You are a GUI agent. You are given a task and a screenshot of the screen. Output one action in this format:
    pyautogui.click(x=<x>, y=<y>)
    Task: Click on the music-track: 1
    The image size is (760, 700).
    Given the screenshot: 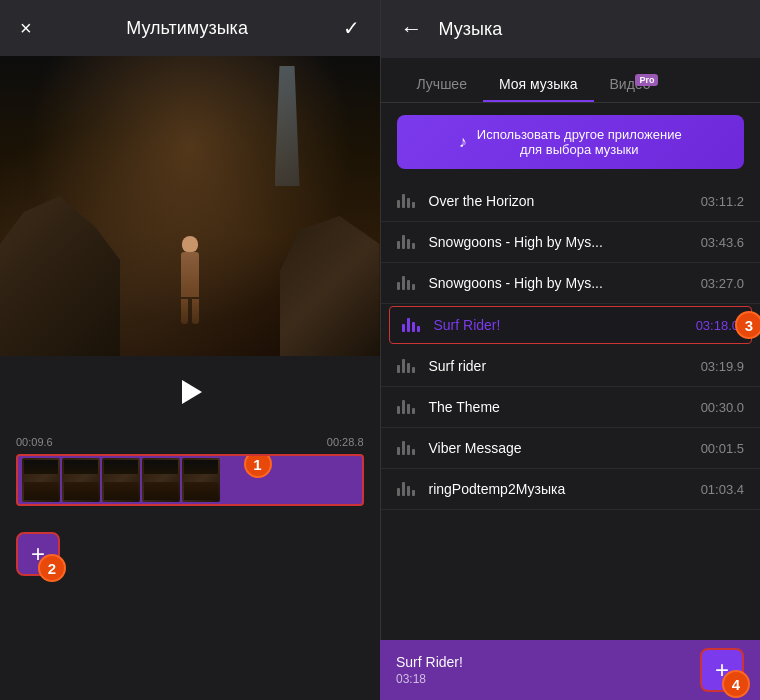 What is the action you would take?
    pyautogui.click(x=190, y=480)
    